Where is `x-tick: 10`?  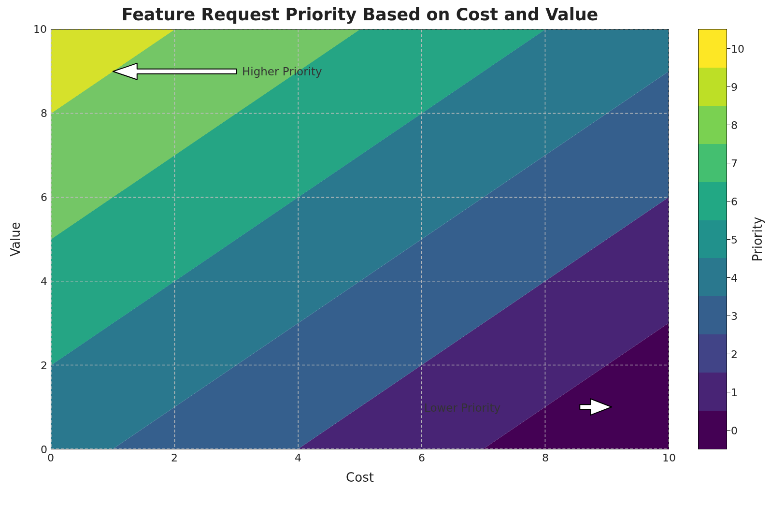 x-tick: 10 is located at coordinates (669, 458).